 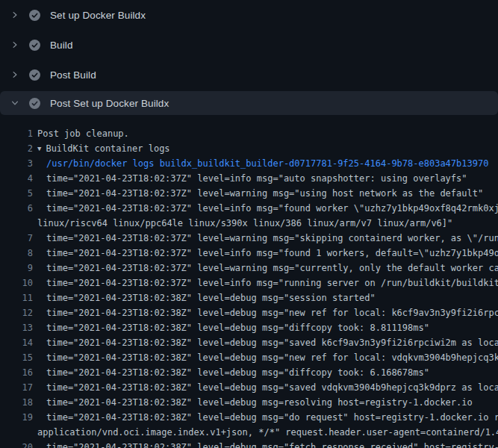 What do you see at coordinates (104, 149) in the screenshot?
I see `log-line-text: ▼BuildKit container logs` at bounding box center [104, 149].